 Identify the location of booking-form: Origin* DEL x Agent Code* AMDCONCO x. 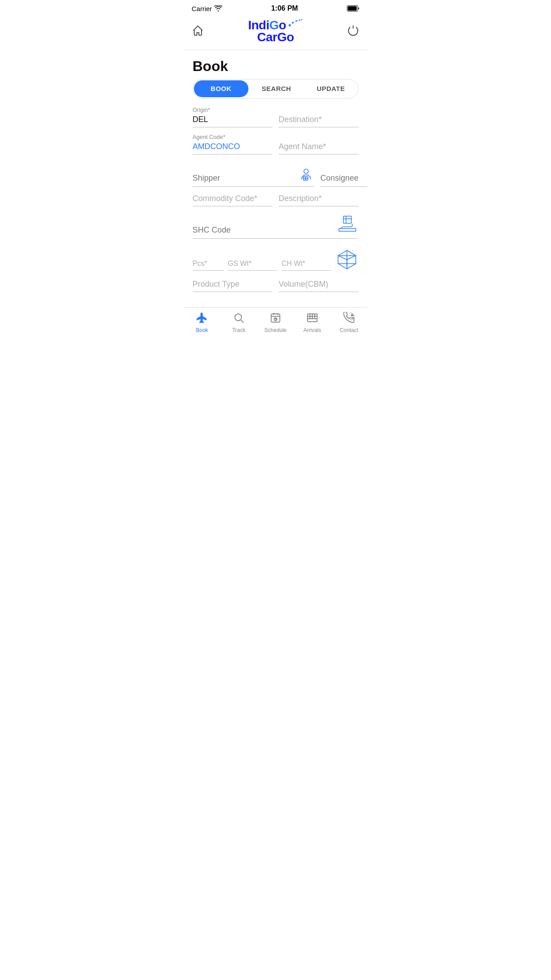
(276, 207).